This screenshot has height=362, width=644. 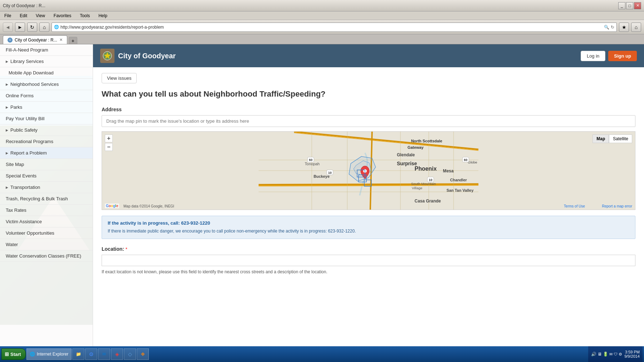 I want to click on svg-text: Casa Grande, so click(x=428, y=201).